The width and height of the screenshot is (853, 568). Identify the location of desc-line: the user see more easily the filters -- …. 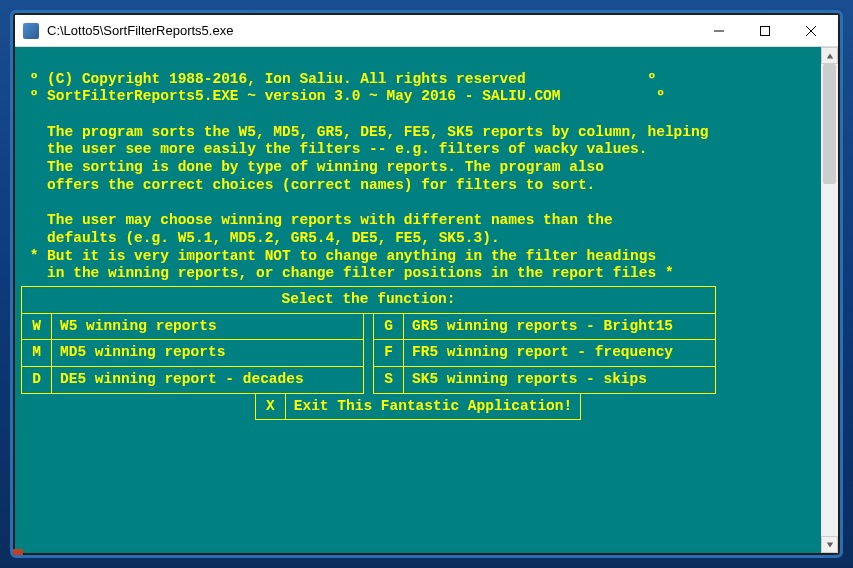
(334, 149).